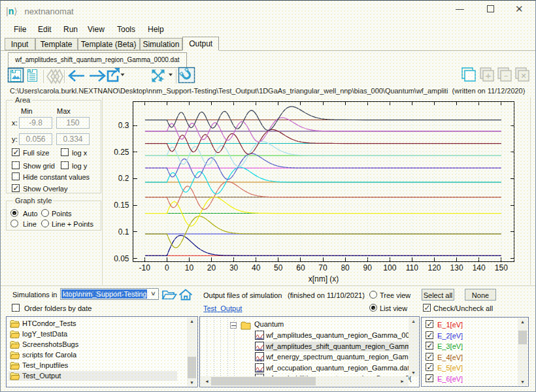  What do you see at coordinates (390, 268) in the screenshot?
I see `svg-text: 100` at bounding box center [390, 268].